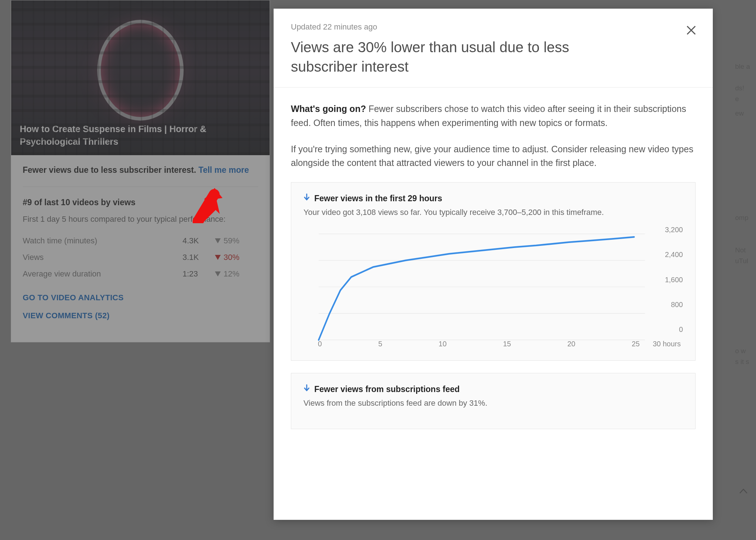  I want to click on panel-title-text: Fewer views in the first 29 hours, so click(378, 199).